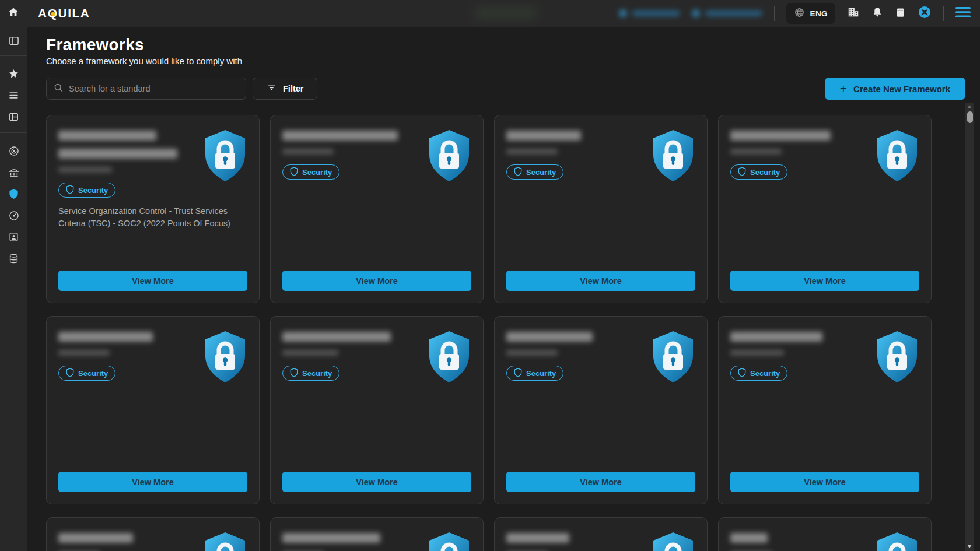 The width and height of the screenshot is (980, 551). What do you see at coordinates (902, 89) in the screenshot?
I see `create-framework-label: Create New Framework` at bounding box center [902, 89].